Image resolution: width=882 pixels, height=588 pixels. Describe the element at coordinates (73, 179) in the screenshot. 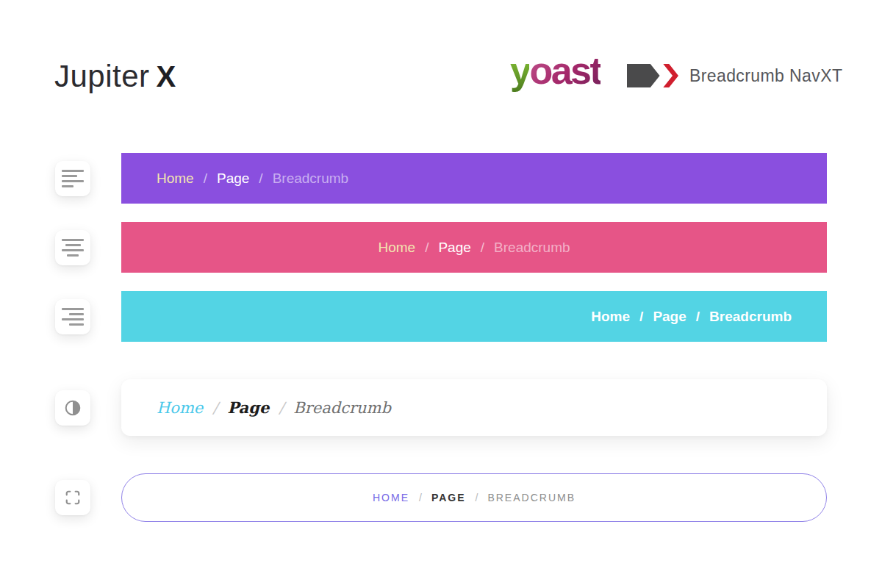

I see `align-left-button` at that location.